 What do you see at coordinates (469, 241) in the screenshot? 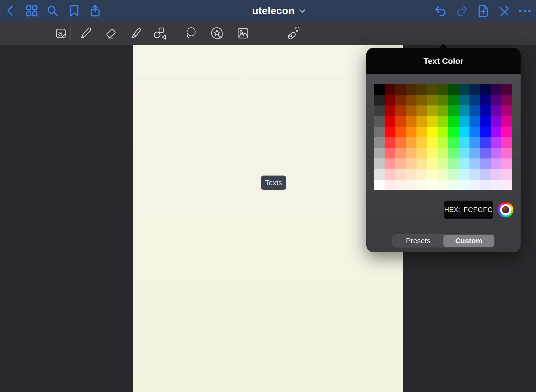
I see `tab-custom: Custom` at bounding box center [469, 241].